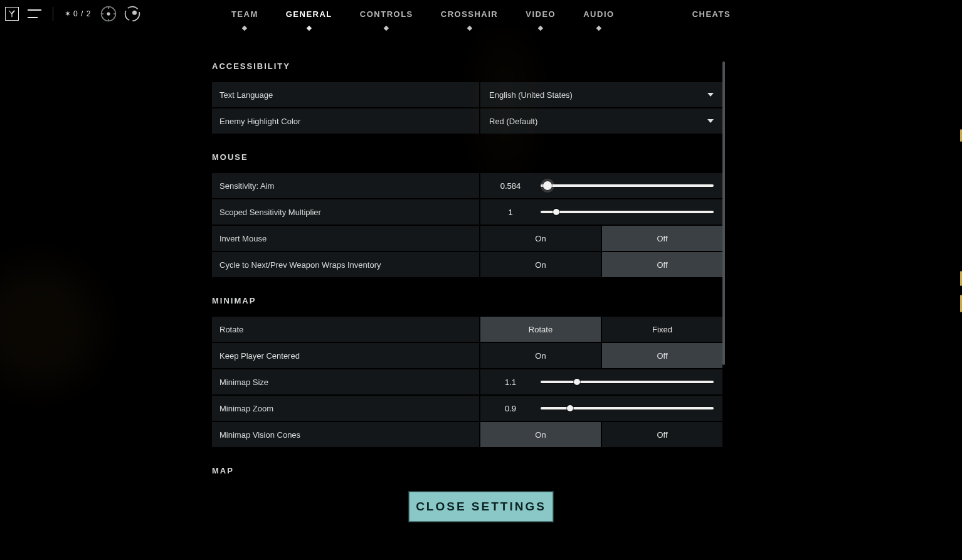 This screenshot has height=560, width=962. Describe the element at coordinates (601, 186) in the screenshot. I see `sensitivity-slider: 0.584` at that location.